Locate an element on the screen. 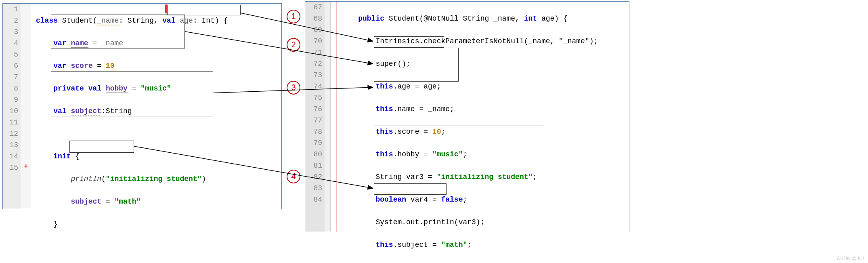 This screenshot has width=868, height=263. param-age: age is located at coordinates (187, 21).